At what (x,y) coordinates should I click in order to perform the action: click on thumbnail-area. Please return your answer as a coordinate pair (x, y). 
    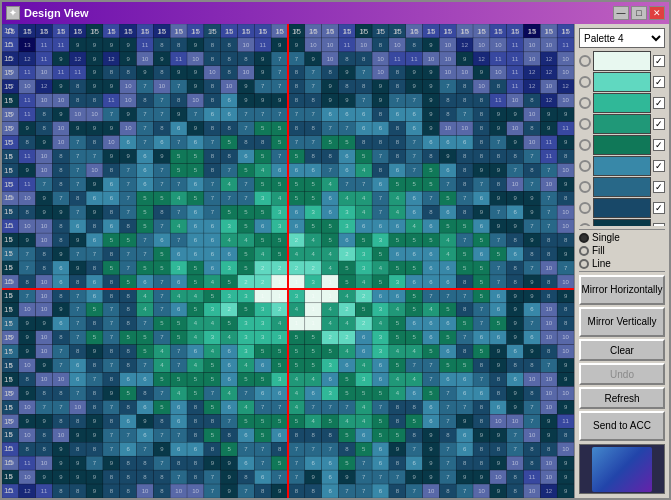
    Looking at the image, I should click on (622, 469).